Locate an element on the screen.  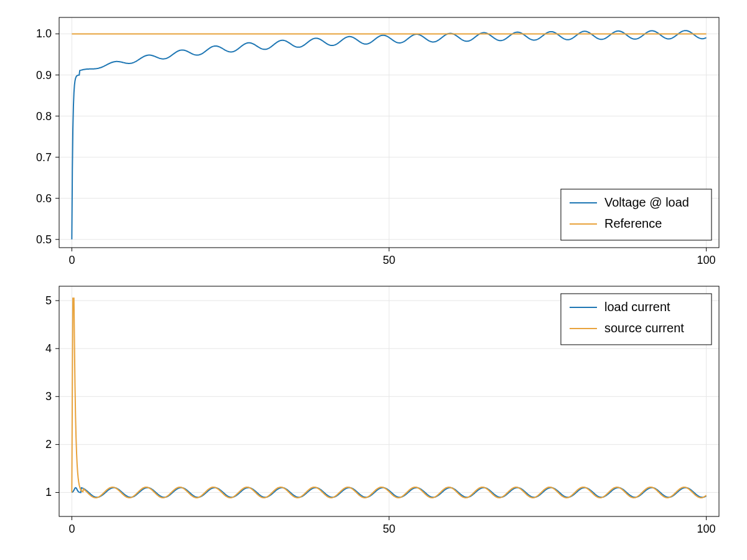
y-tick-label: 5 is located at coordinates (49, 301).